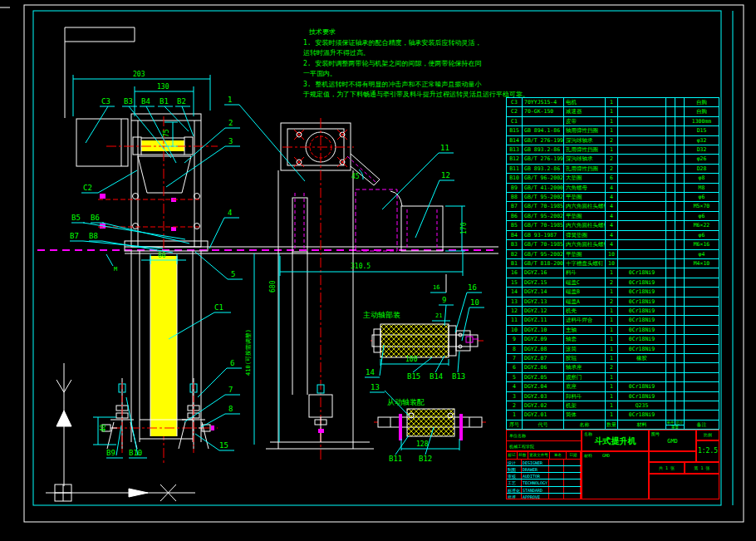 This screenshot has width=756, height=541. I want to click on cell-code: GB/T 95-2002, so click(543, 254).